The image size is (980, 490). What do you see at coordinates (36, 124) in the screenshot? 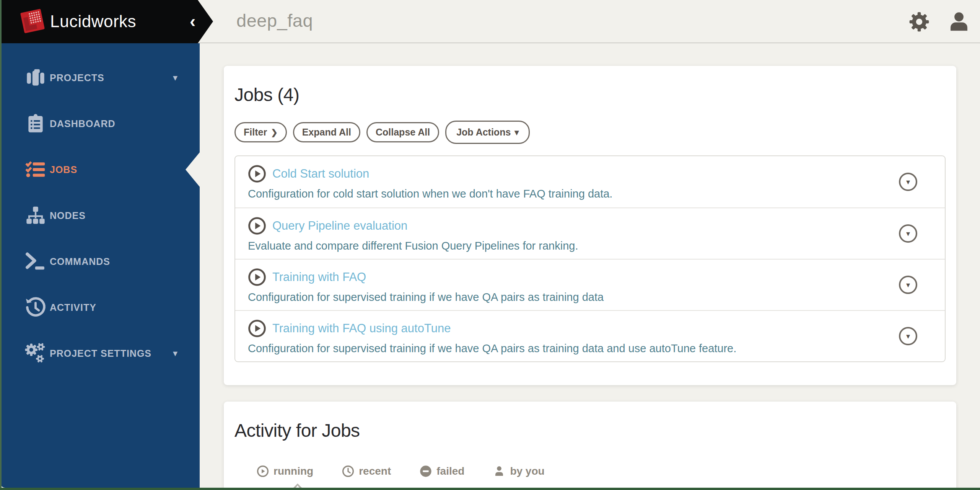
I see `dashboard-icon` at bounding box center [36, 124].